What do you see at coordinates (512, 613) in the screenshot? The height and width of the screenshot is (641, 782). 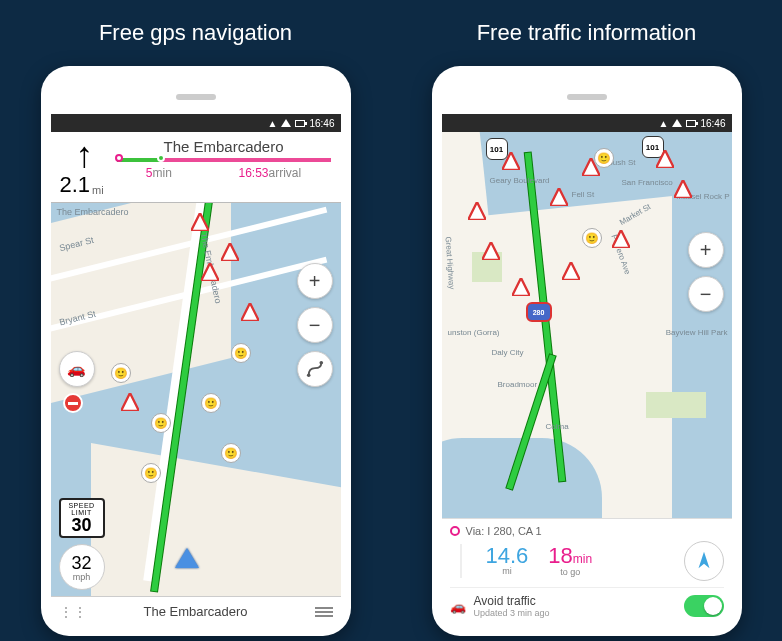 I see `avoid-traffic-sub: Updated 3 min ago` at bounding box center [512, 613].